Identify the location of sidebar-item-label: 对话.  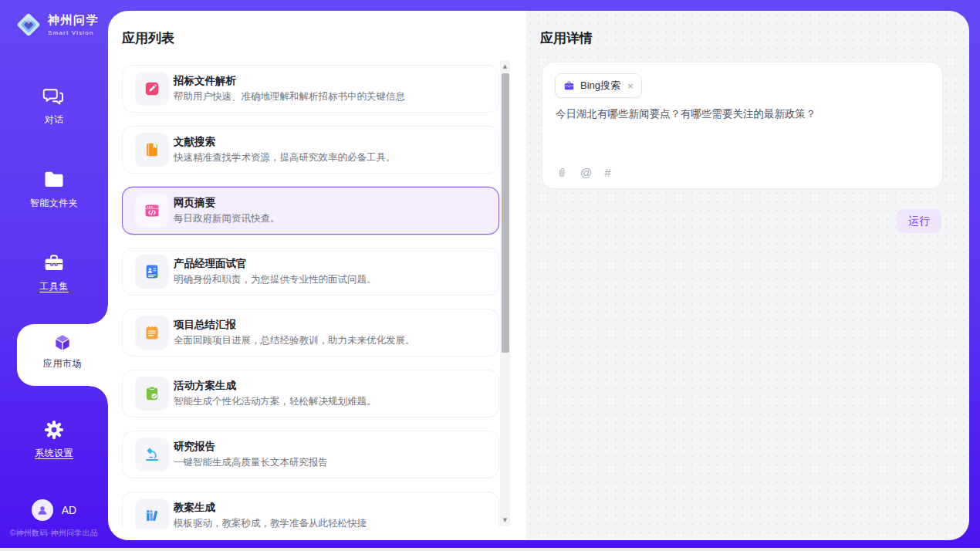
(54, 120).